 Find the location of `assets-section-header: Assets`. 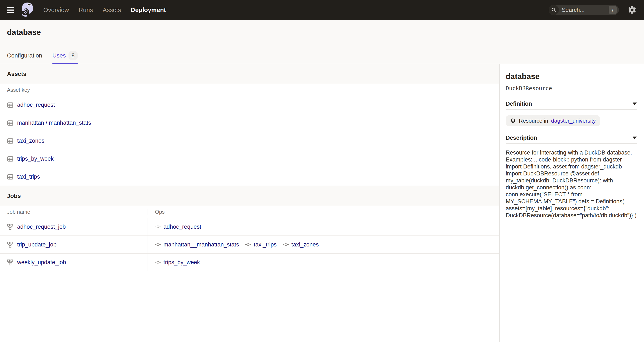

assets-section-header: Assets is located at coordinates (250, 74).